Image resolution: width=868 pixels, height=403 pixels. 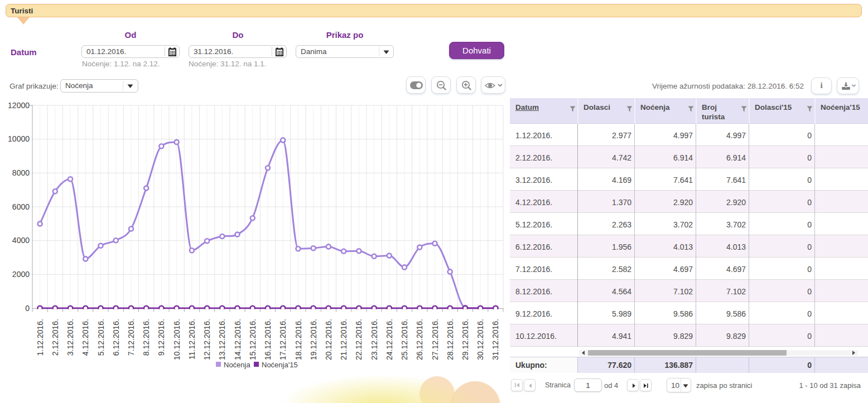 What do you see at coordinates (329, 339) in the screenshot?
I see `svg-text: 20.12.2016.` at bounding box center [329, 339].